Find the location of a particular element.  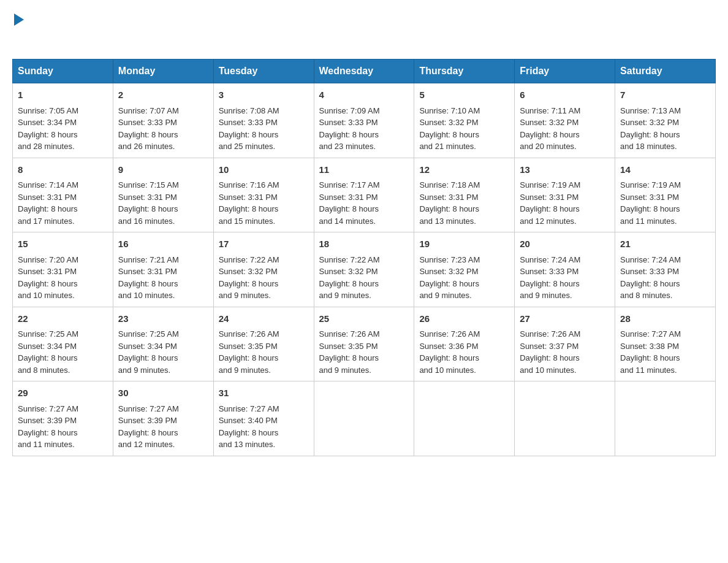

calendar-cell: 14Sunrise: 7:19 AMSunset: 3:31 PMDayligh… is located at coordinates (665, 195).